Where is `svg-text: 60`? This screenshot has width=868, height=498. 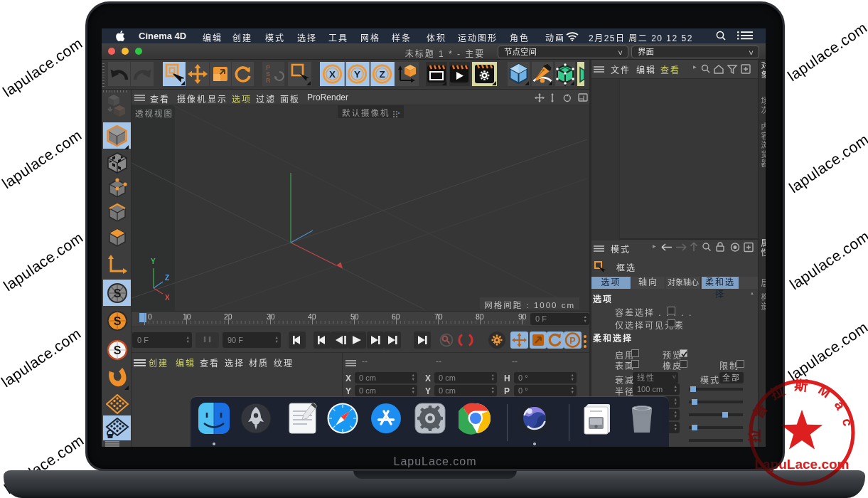
svg-text: 60 is located at coordinates (396, 317).